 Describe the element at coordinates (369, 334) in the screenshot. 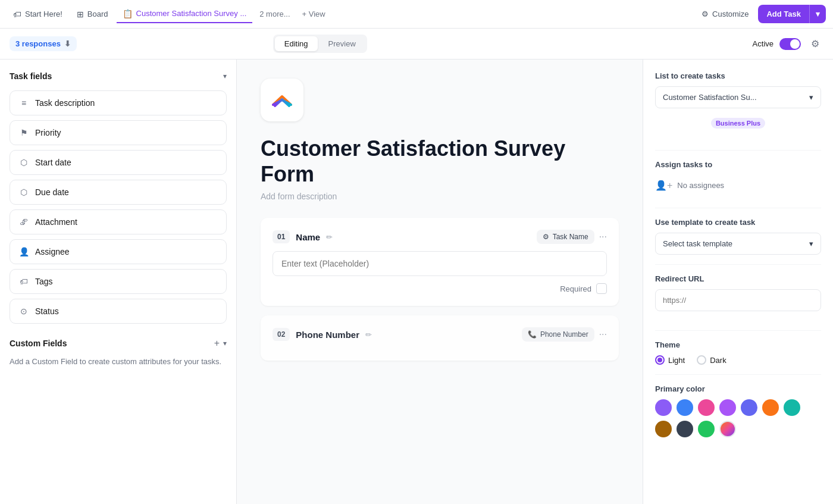

I see `field-phone-edit-icon: ✏` at that location.